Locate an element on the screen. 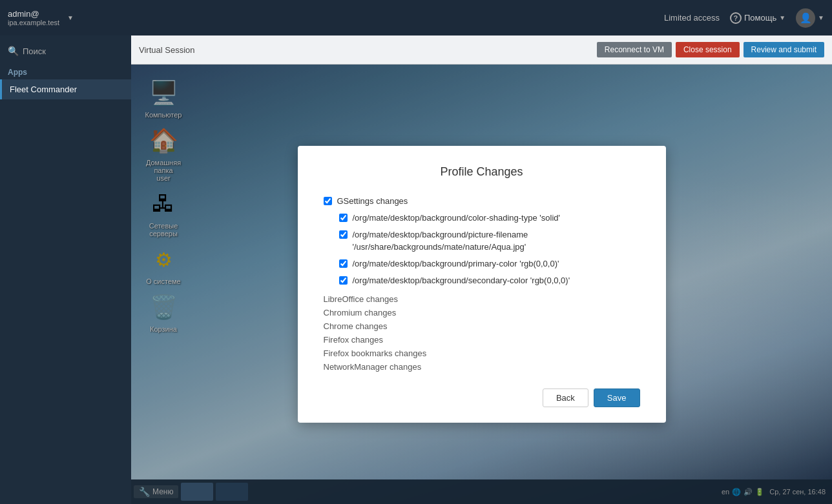 This screenshot has height=504, width=832. search-label: Поиск is located at coordinates (34, 52).